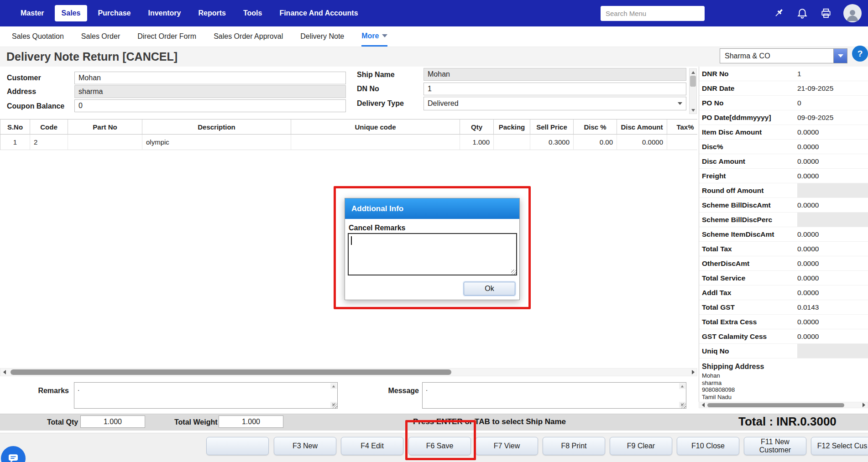  What do you see at coordinates (439, 74) in the screenshot?
I see `ship-name-value: Mohan` at bounding box center [439, 74].